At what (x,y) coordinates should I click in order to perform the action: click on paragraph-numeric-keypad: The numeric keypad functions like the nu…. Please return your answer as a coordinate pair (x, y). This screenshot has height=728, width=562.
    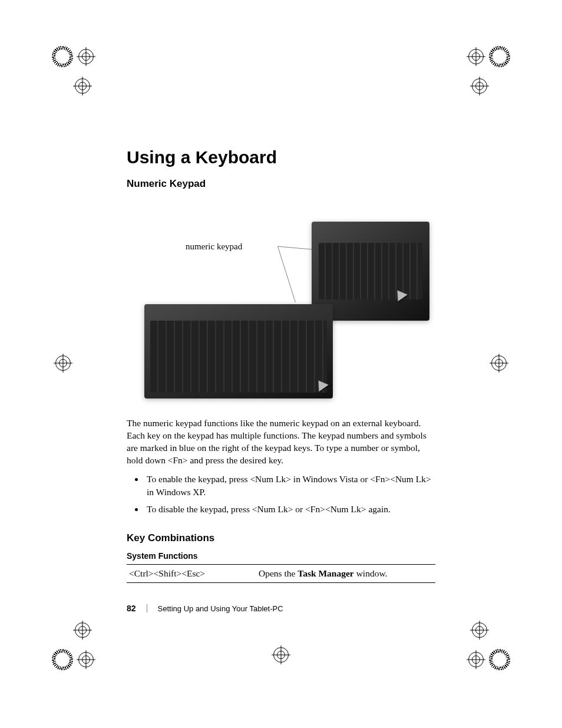
    Looking at the image, I should click on (281, 442).